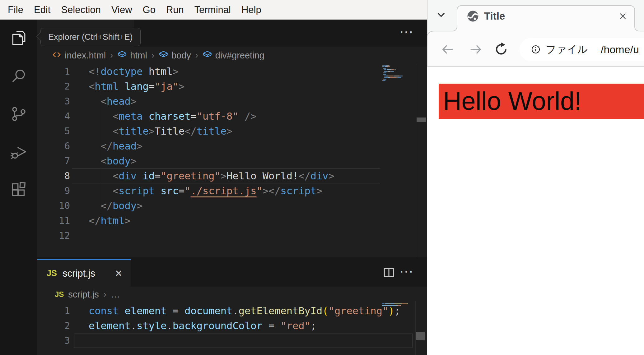  What do you see at coordinates (232, 131) in the screenshot?
I see `code-line: 5 <title>Title</title>` at bounding box center [232, 131].